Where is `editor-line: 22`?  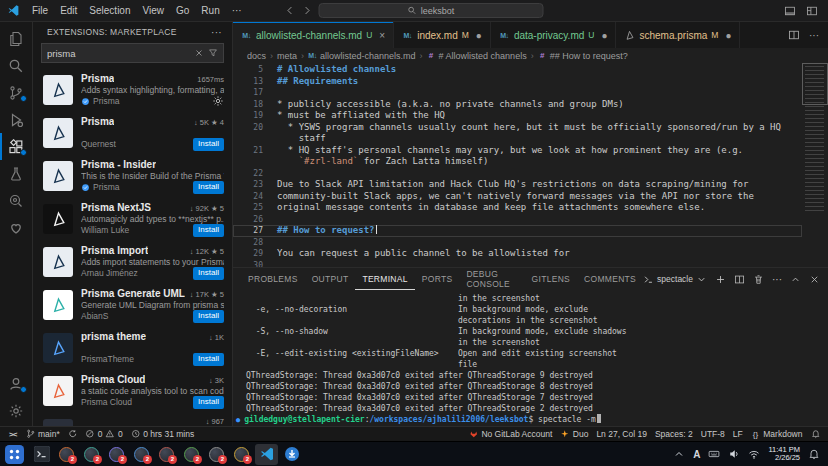 editor-line: 22 is located at coordinates (518, 174).